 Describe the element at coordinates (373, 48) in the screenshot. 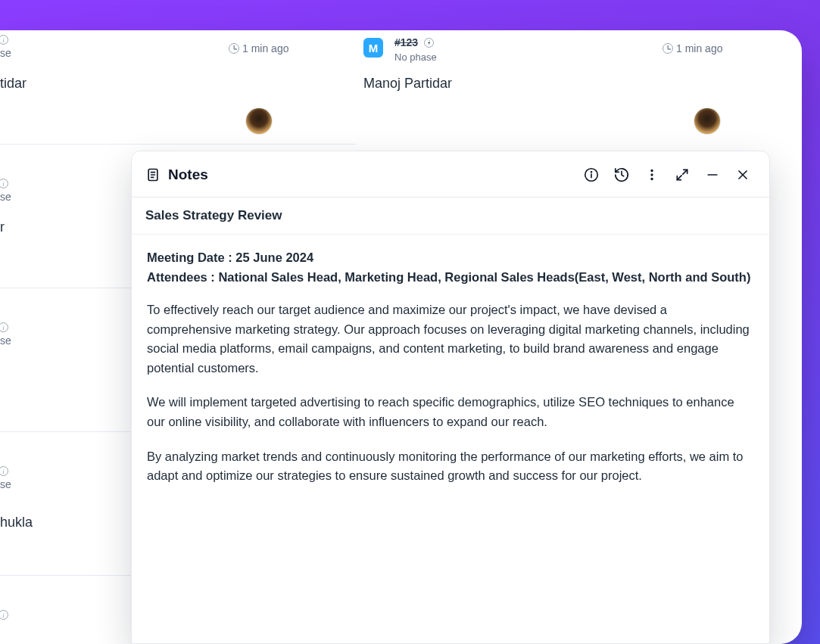

I see `card-header: M` at that location.